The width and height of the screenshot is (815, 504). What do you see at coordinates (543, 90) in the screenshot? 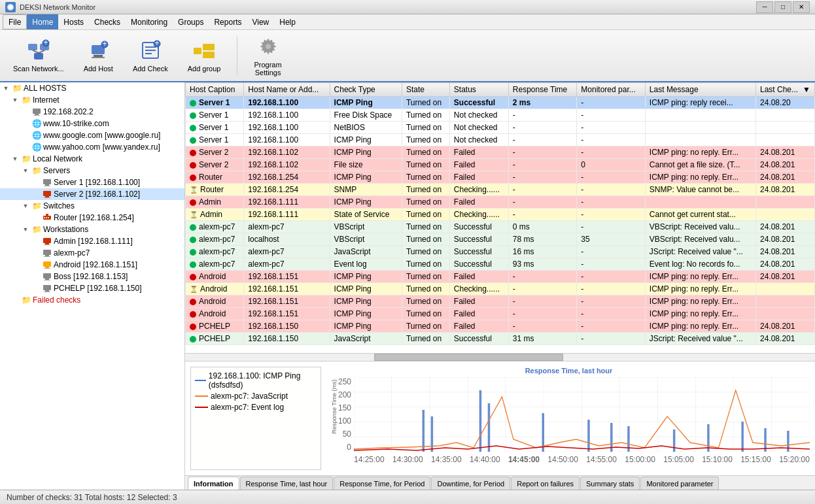
I see `col-resp: Response Time` at bounding box center [543, 90].